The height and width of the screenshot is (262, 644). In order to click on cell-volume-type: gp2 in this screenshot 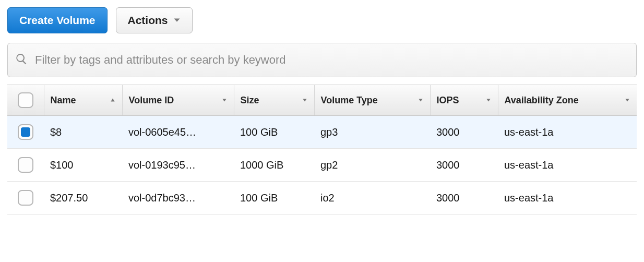, I will do `click(372, 165)`.